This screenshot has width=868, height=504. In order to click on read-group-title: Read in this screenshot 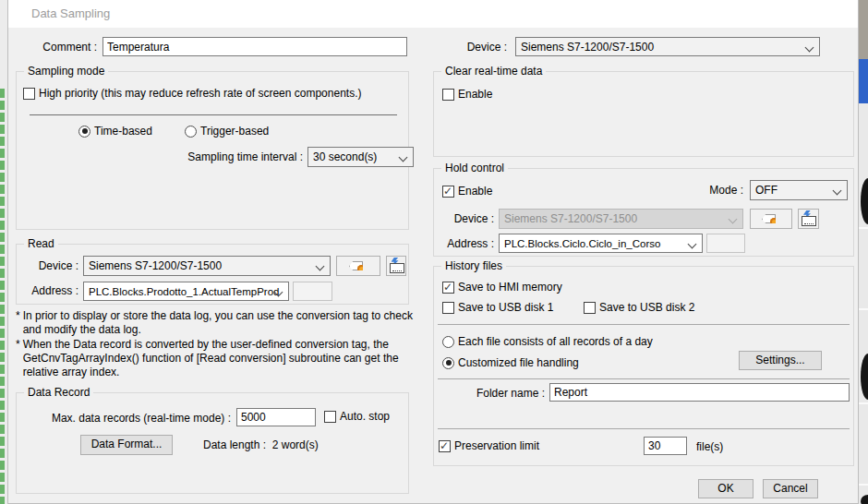, I will do `click(41, 244)`.